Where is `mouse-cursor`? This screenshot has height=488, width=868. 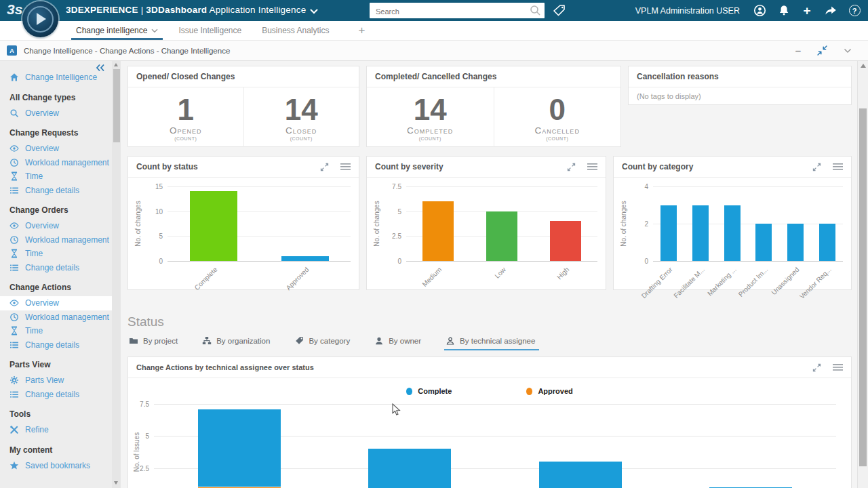
mouse-cursor is located at coordinates (397, 410).